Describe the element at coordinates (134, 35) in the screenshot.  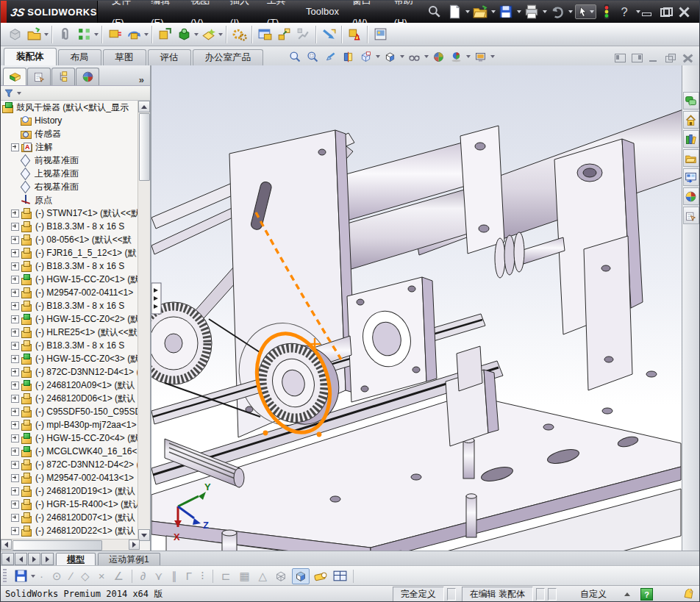
I see `move-component-icon` at that location.